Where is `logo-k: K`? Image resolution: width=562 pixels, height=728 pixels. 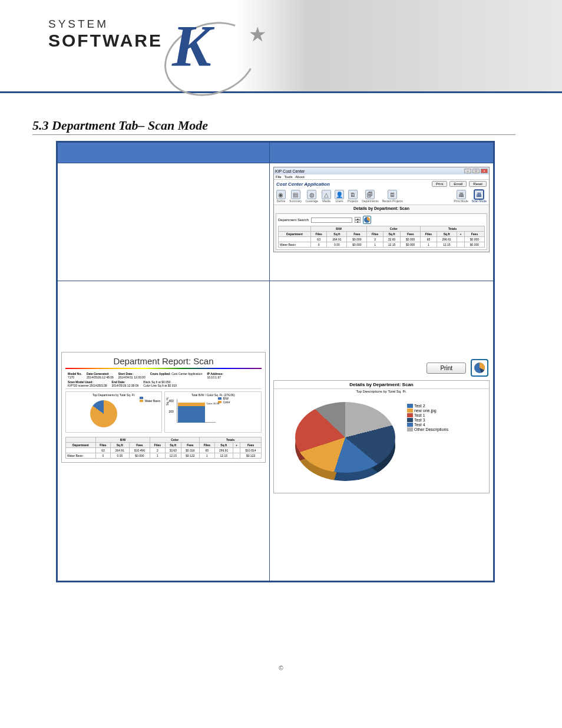
logo-k: K is located at coordinates (192, 46).